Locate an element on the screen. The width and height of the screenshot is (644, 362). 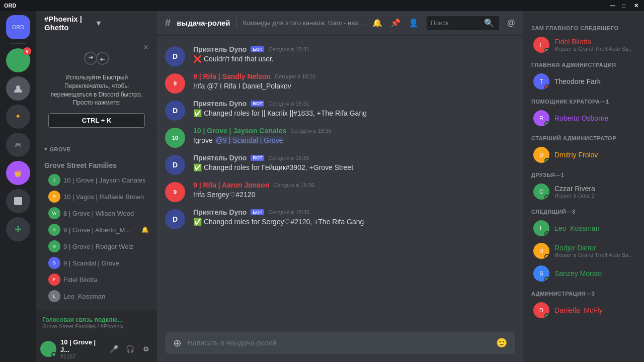
channel-rodger-welz: R 9 | Grove | Rodger Welz is located at coordinates (97, 246).